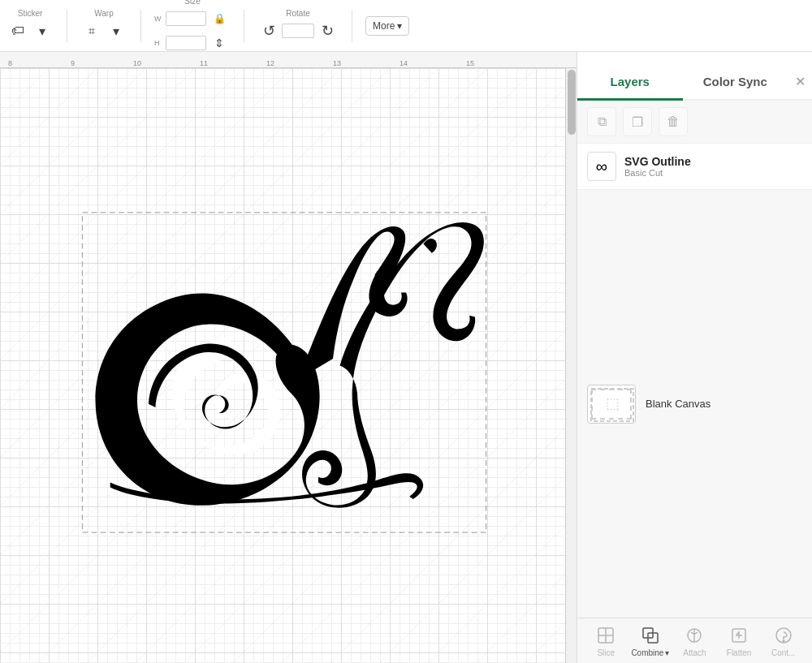 The height and width of the screenshot is (663, 812). I want to click on rotate-ccw-icon: ↺, so click(269, 31).